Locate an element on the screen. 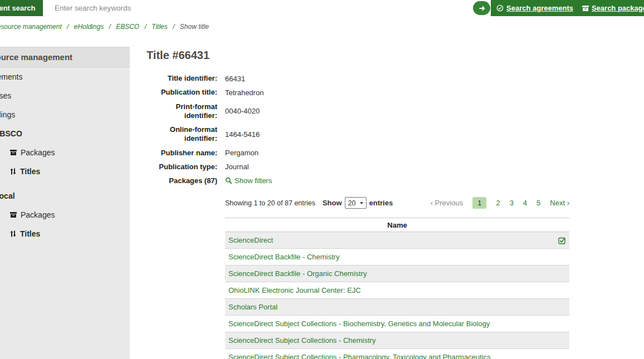  search-scope-button: Agreement search is located at coordinates (21, 8).